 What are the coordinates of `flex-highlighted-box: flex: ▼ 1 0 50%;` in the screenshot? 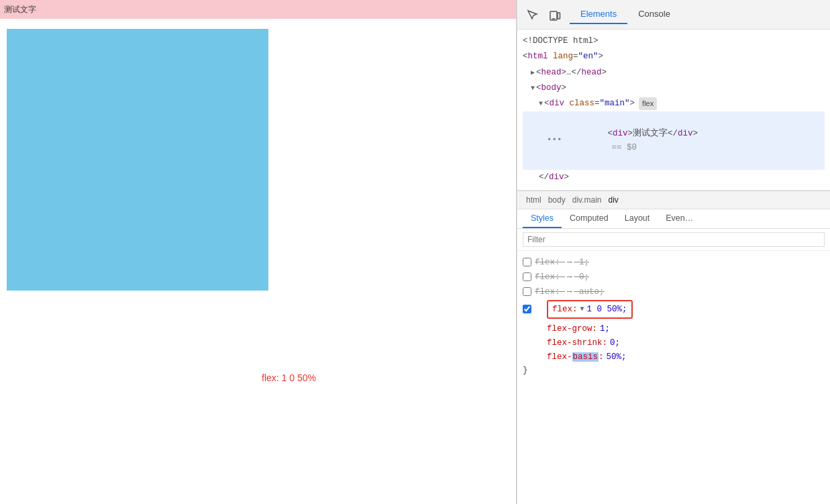 It's located at (590, 309).